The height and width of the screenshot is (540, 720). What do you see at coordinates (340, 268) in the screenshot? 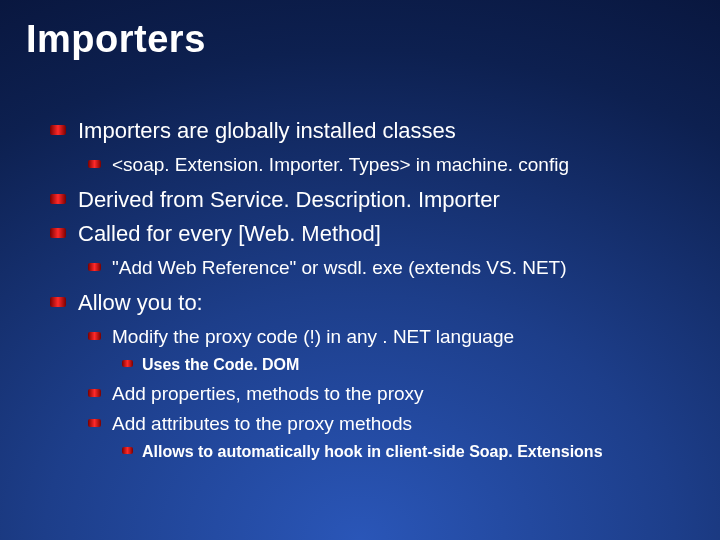
I see `bullet-text: "Add Web Reference" or wsdl. exe (extend…` at bounding box center [340, 268].